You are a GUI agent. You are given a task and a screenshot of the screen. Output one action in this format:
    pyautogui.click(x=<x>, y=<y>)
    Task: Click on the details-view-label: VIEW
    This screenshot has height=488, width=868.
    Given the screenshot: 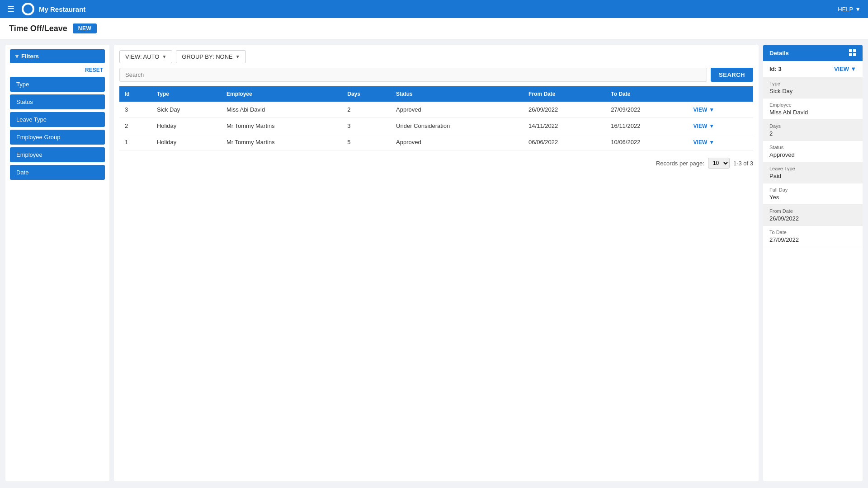 What is the action you would take?
    pyautogui.click(x=842, y=69)
    